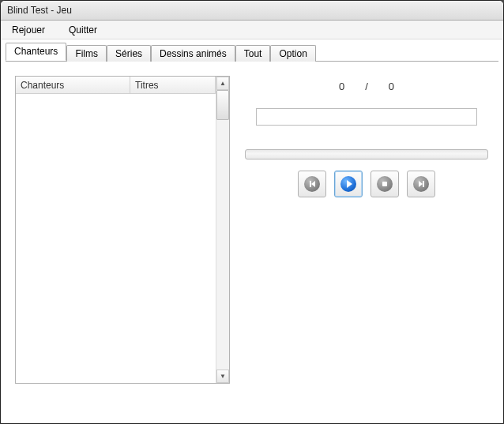 The image size is (504, 424). I want to click on menu-quit: Quitter, so click(83, 30).